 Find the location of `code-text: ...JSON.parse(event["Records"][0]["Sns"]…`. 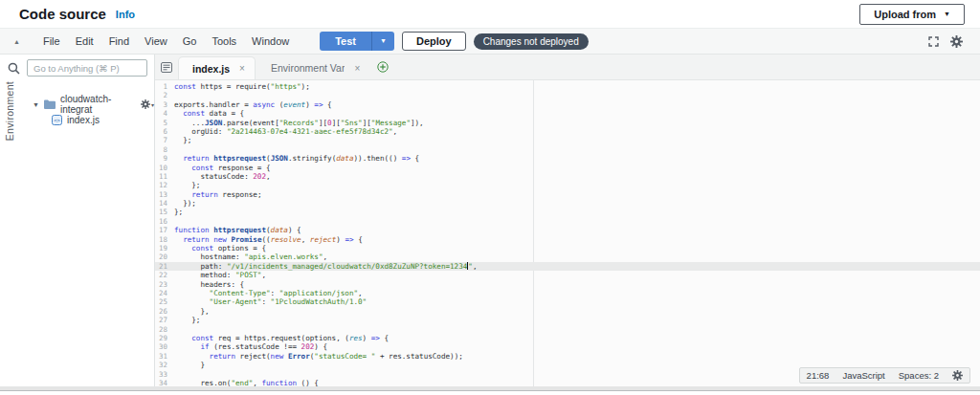

code-text: ...JSON.parse(event["Records"][0]["Sns"]… is located at coordinates (299, 122).